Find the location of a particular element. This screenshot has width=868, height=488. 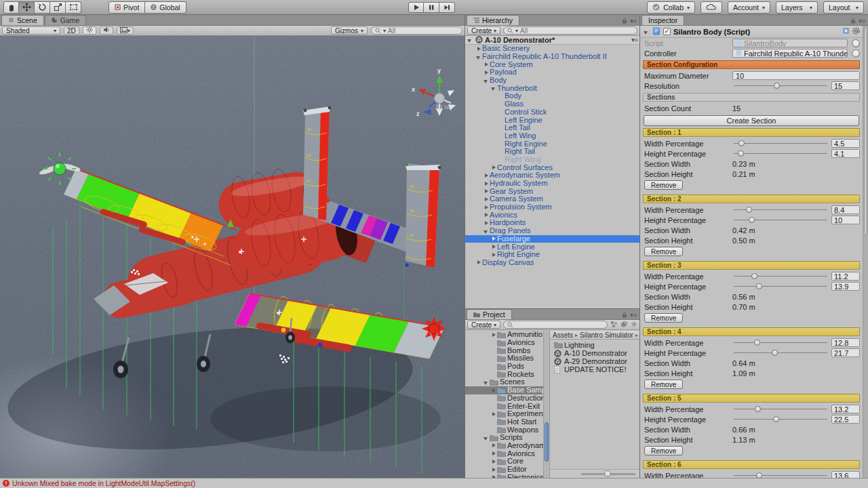

project-folder-row: Weapons is located at coordinates (505, 430).